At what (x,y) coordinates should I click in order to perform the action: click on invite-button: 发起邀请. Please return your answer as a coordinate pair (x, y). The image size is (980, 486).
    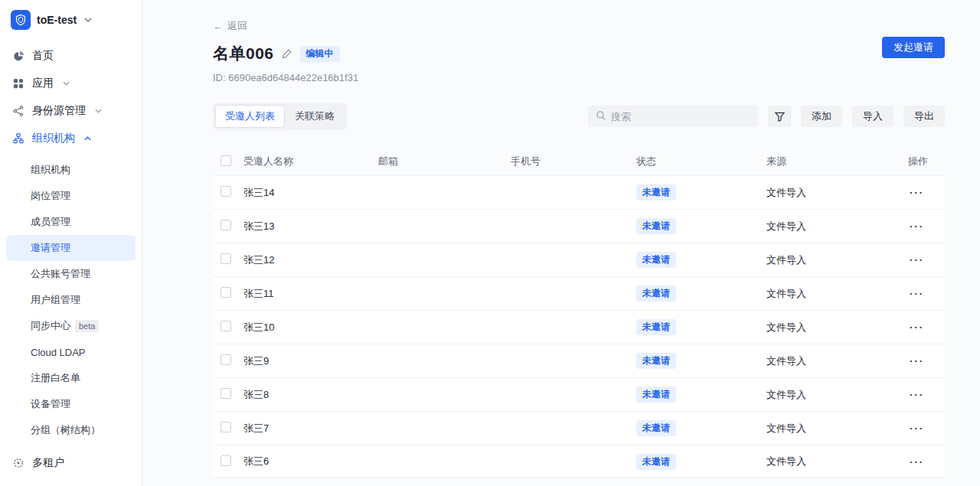
    Looking at the image, I should click on (913, 47).